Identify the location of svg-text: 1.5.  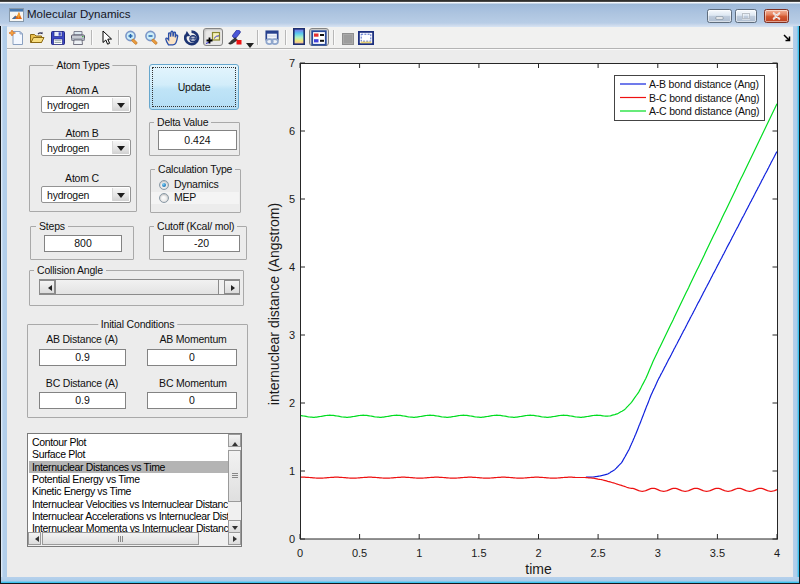
(478, 553).